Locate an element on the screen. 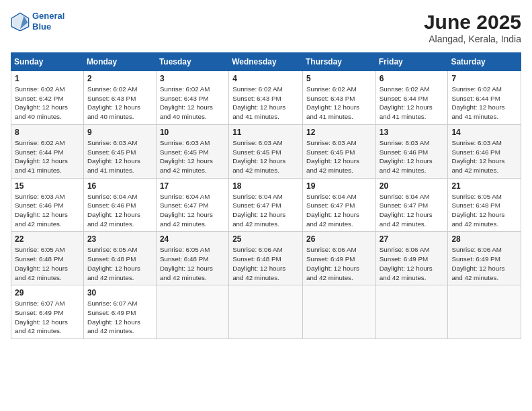  calendar-cell: 6Sunrise: 6:02 AMSunset: 6:44 PMDaylight… is located at coordinates (412, 98).